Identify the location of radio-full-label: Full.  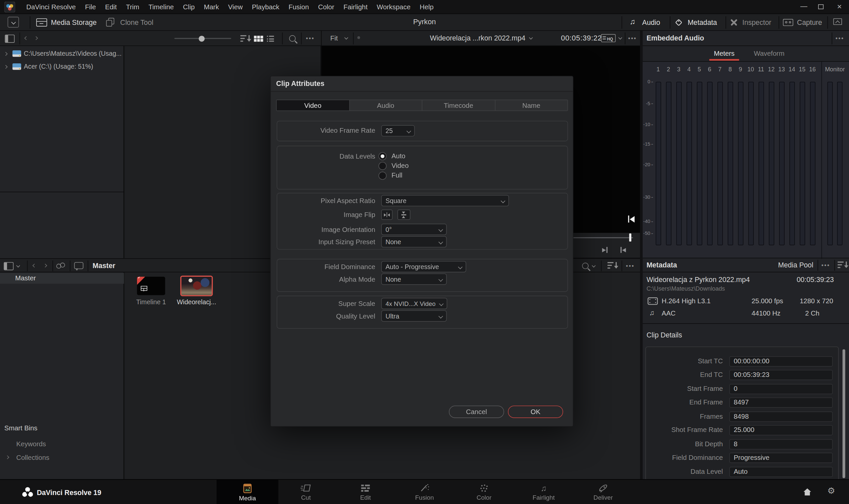
(397, 175).